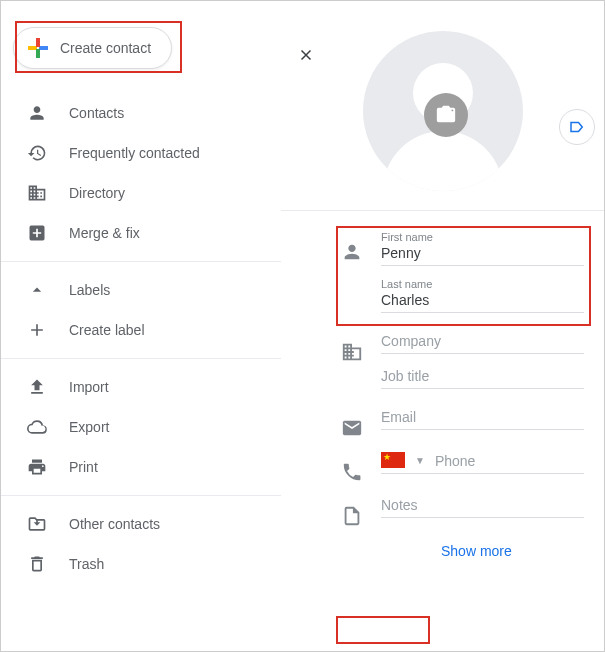  What do you see at coordinates (393, 460) in the screenshot?
I see `country-flag` at bounding box center [393, 460].